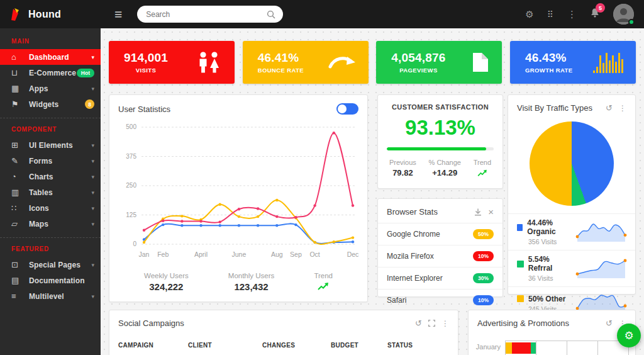  Describe the element at coordinates (440, 256) in the screenshot. I see `browser-row-firefox: Mozila Firefox 10%` at that location.